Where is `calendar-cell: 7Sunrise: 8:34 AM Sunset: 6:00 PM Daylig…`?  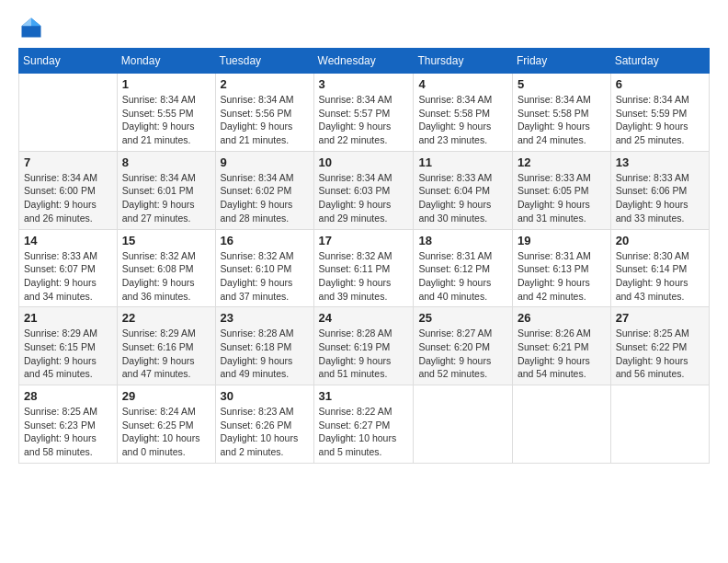 calendar-cell: 7Sunrise: 8:34 AM Sunset: 6:00 PM Daylig… is located at coordinates (68, 190).